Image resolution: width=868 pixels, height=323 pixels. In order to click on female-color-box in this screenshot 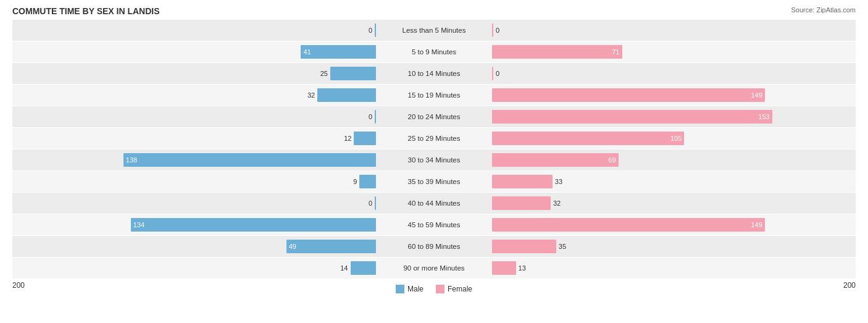, I will do `click(440, 289)`.